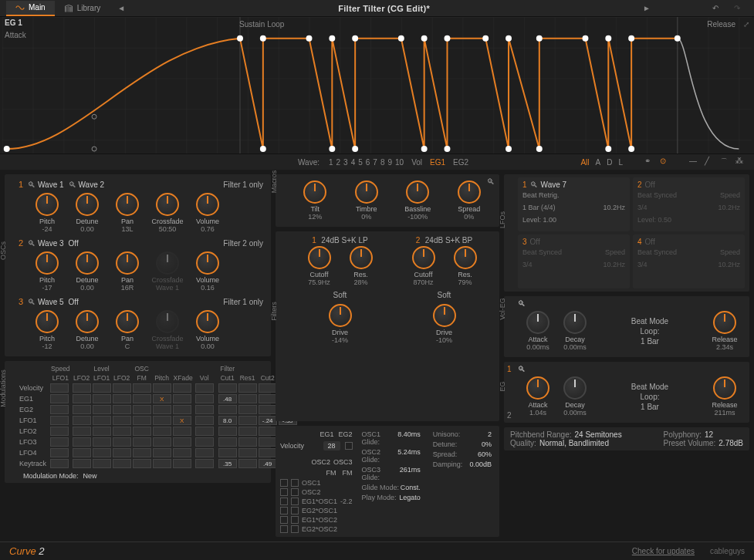  What do you see at coordinates (332, 446) in the screenshot?
I see `velocity-value: 28` at bounding box center [332, 446].